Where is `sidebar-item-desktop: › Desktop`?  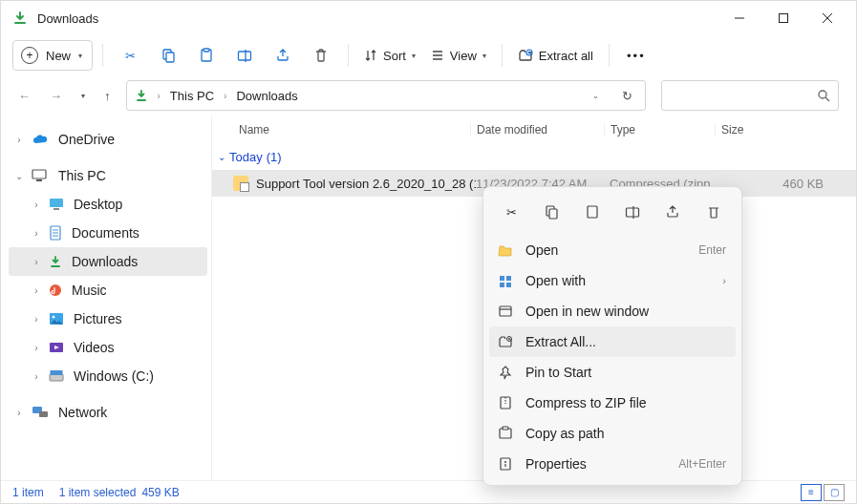
sidebar-item-desktop: › Desktop is located at coordinates (108, 204).